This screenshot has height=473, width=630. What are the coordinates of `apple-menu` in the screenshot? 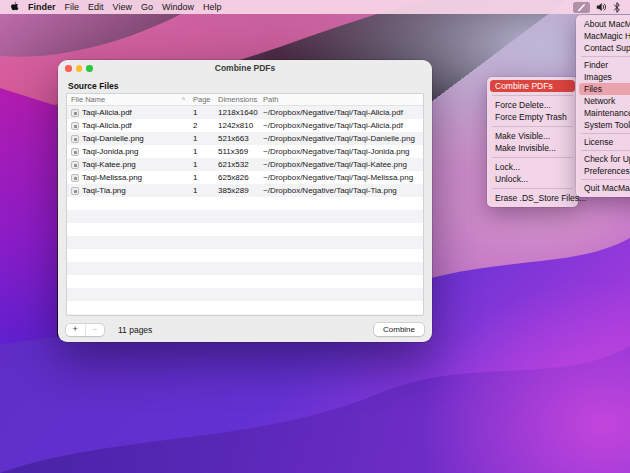 It's located at (14, 7).